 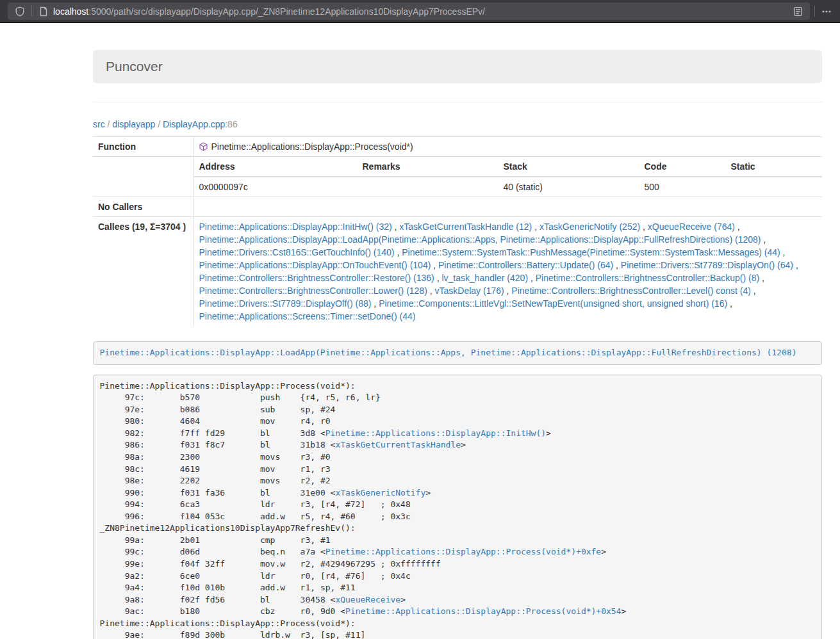 I want to click on reader-view-icon, so click(x=798, y=12).